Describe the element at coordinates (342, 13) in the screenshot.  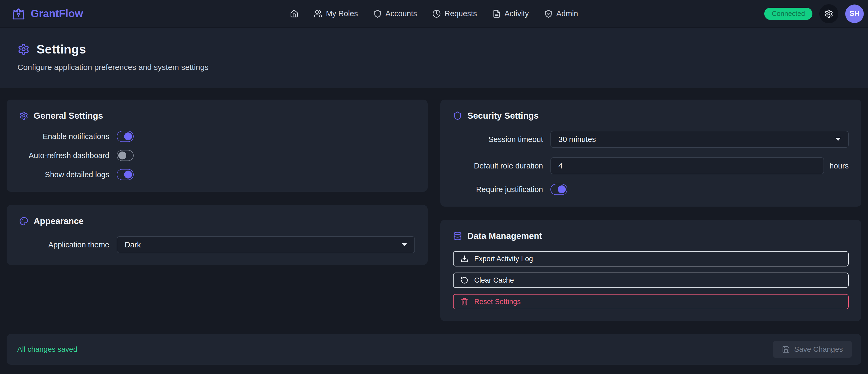
I see `nav-label: My Roles` at that location.